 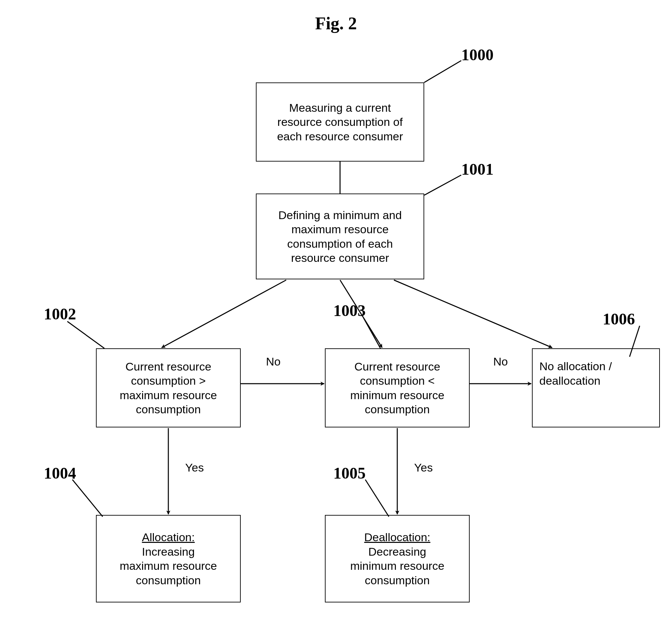 What do you see at coordinates (168, 552) in the screenshot?
I see `box-1004-line-0: Increasing` at bounding box center [168, 552].